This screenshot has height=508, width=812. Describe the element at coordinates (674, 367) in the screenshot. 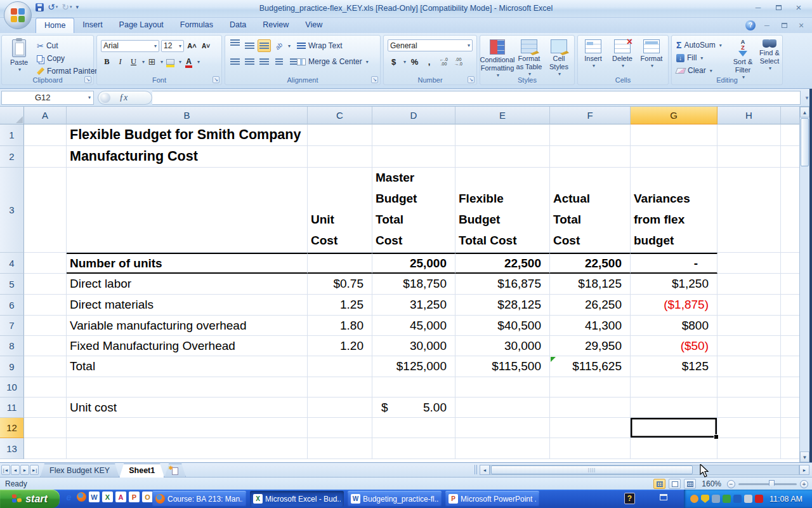

I see `cell-G9: $125` at that location.